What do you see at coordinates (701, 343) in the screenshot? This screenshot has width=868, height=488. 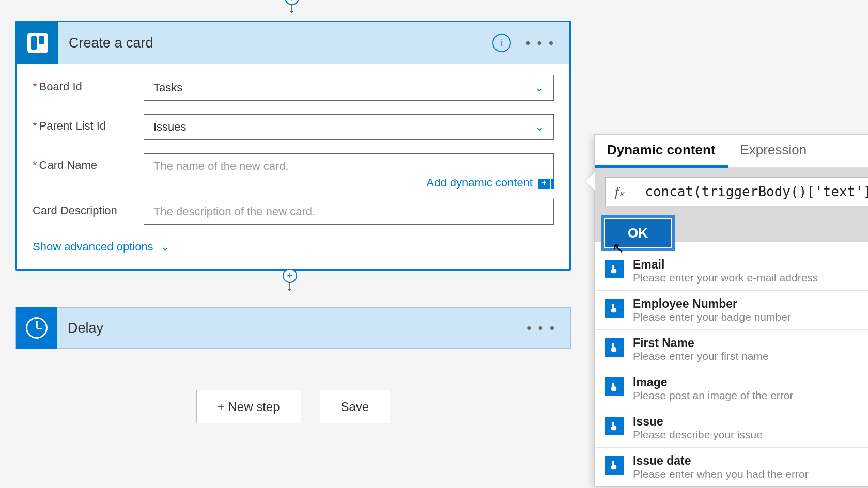 I see `dynamic-item-title: First Name` at bounding box center [701, 343].